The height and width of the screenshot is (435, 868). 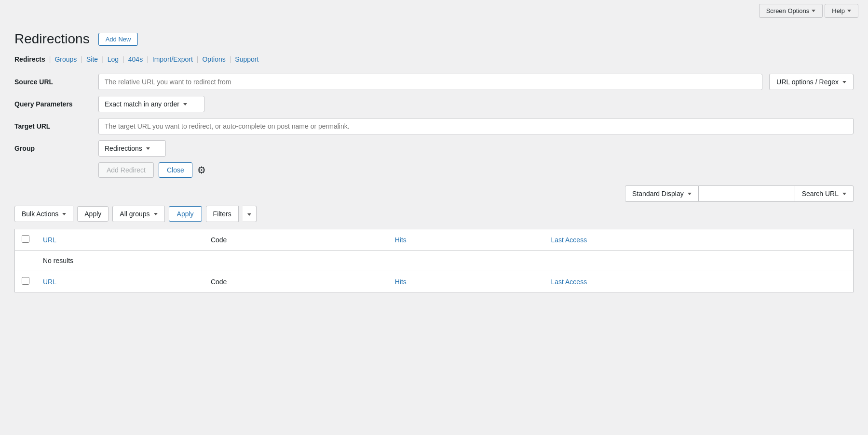 What do you see at coordinates (44, 214) in the screenshot?
I see `bulk-actions-button: Bulk Actions` at bounding box center [44, 214].